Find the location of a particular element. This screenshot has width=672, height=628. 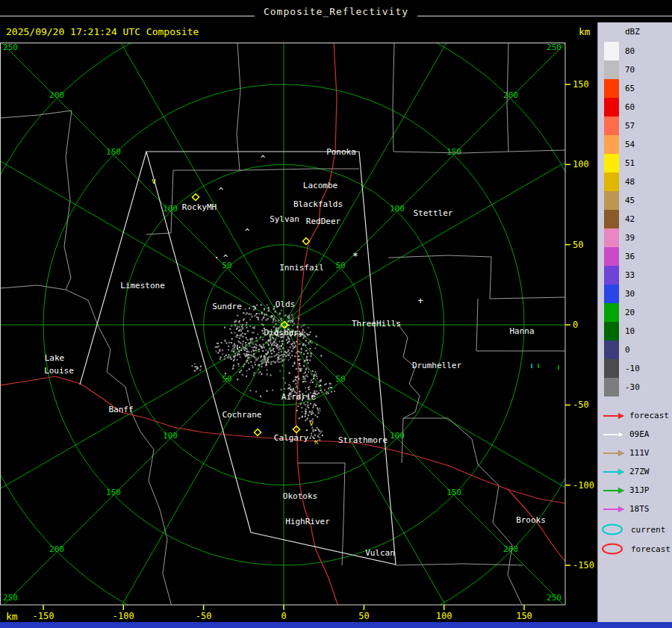

city-label: HighRiver is located at coordinates (308, 521).